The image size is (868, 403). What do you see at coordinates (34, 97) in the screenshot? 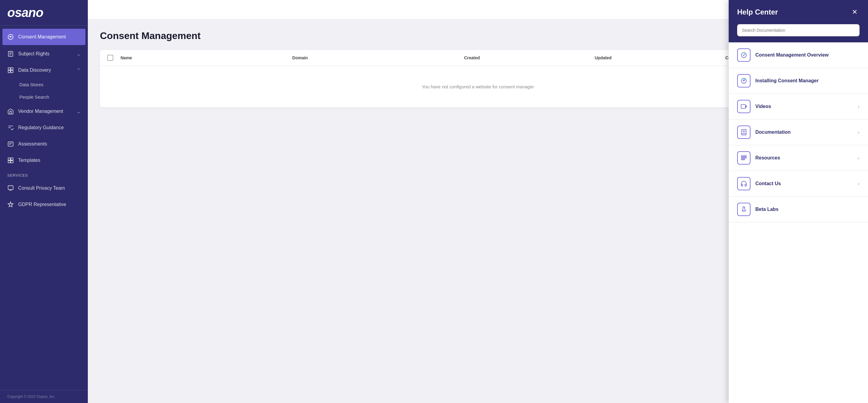
I see `sidebar-label-people-search: People Search` at bounding box center [34, 97].